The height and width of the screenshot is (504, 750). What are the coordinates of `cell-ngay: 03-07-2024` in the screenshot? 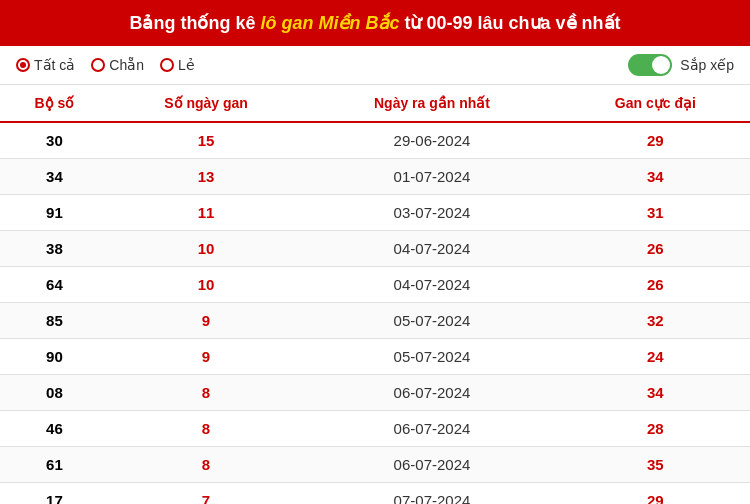 It's located at (432, 213).